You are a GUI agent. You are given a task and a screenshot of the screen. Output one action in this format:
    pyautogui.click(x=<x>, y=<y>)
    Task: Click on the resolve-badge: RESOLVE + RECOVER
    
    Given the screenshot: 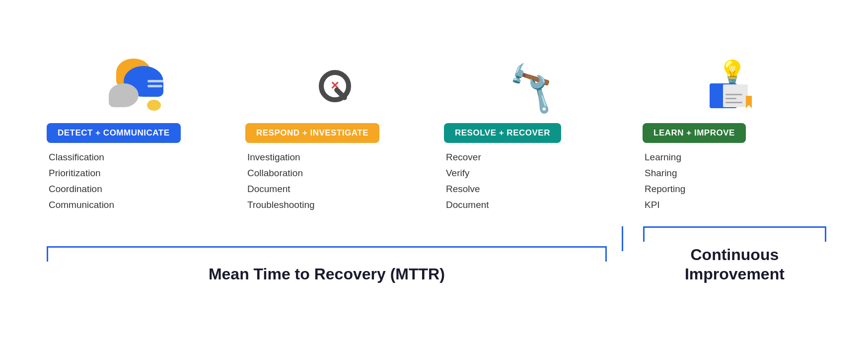 What is the action you would take?
    pyautogui.click(x=503, y=133)
    